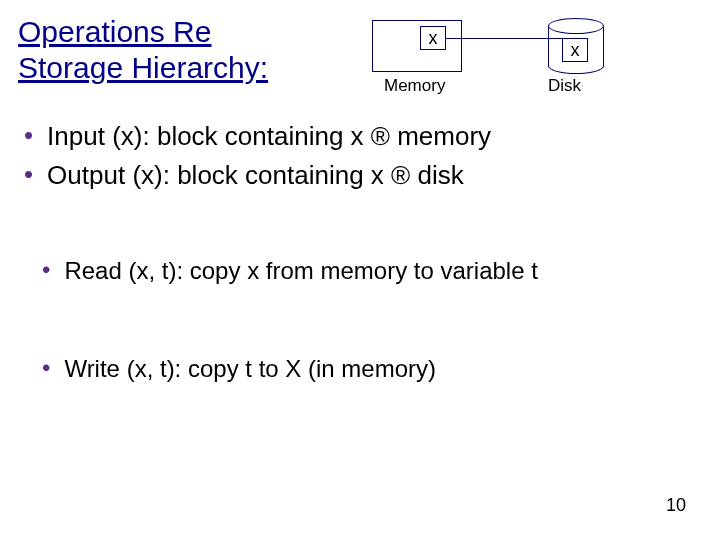 This screenshot has height=540, width=720. I want to click on bullet-text: Output (x): block containing x ® disk, so click(256, 176).